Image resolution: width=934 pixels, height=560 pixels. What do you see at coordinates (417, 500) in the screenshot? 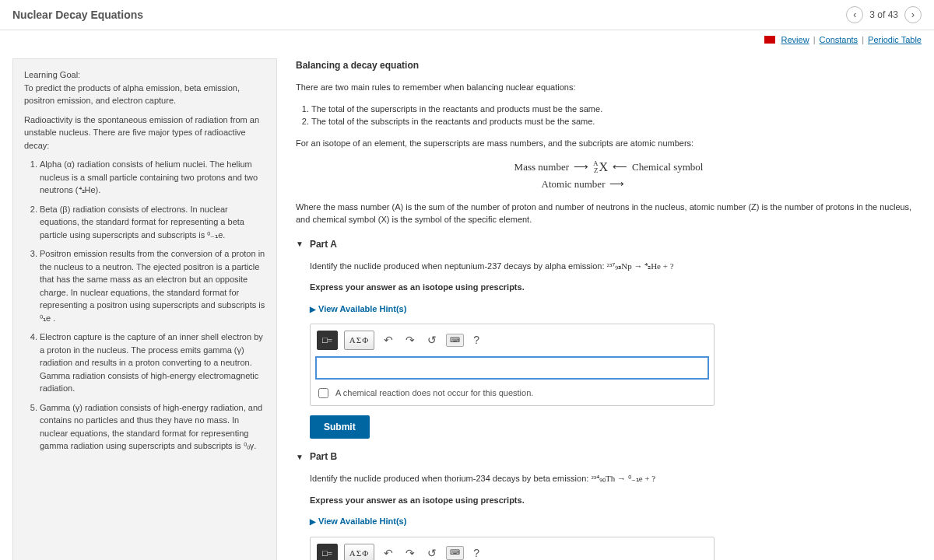
I see `express-b: Express your answer as an isotope using …` at bounding box center [417, 500].